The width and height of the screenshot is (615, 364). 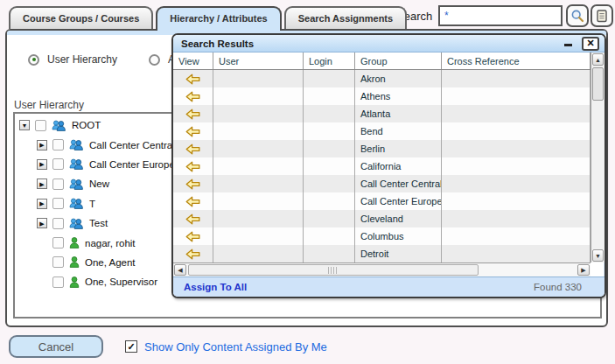 I want to click on tab-course-groups-courses: Course Groups / Courses, so click(x=80, y=18).